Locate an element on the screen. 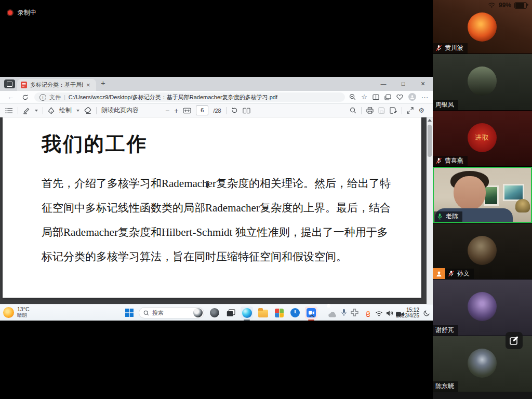 The height and width of the screenshot is (399, 532). sogou-input-tray-icon: S is located at coordinates (368, 313).